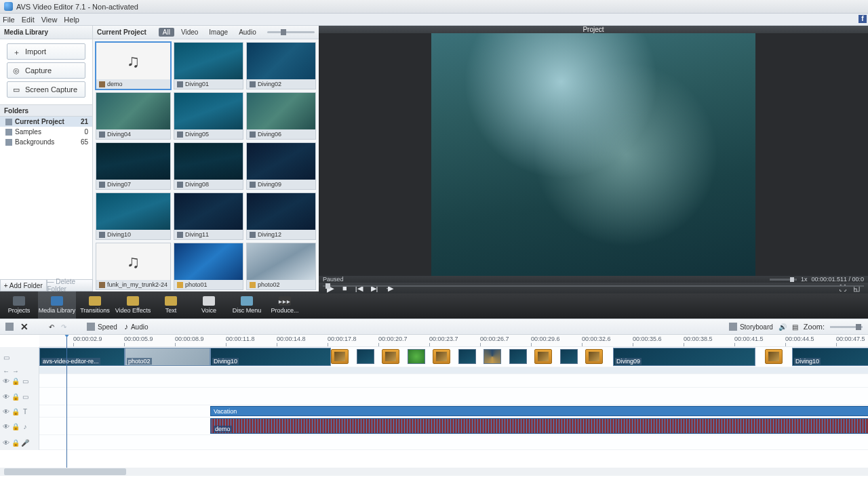 Image resolution: width=868 pixels, height=488 pixels. What do you see at coordinates (95, 305) in the screenshot?
I see `tab-transitions: Transitions` at bounding box center [95, 305].